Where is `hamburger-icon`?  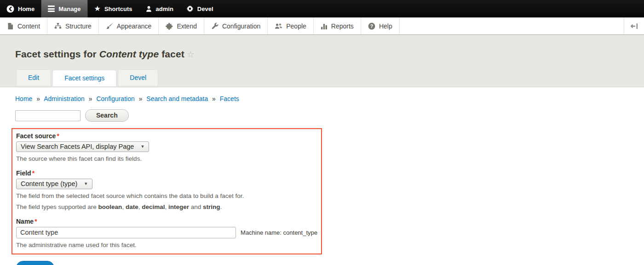
hamburger-icon is located at coordinates (52, 9).